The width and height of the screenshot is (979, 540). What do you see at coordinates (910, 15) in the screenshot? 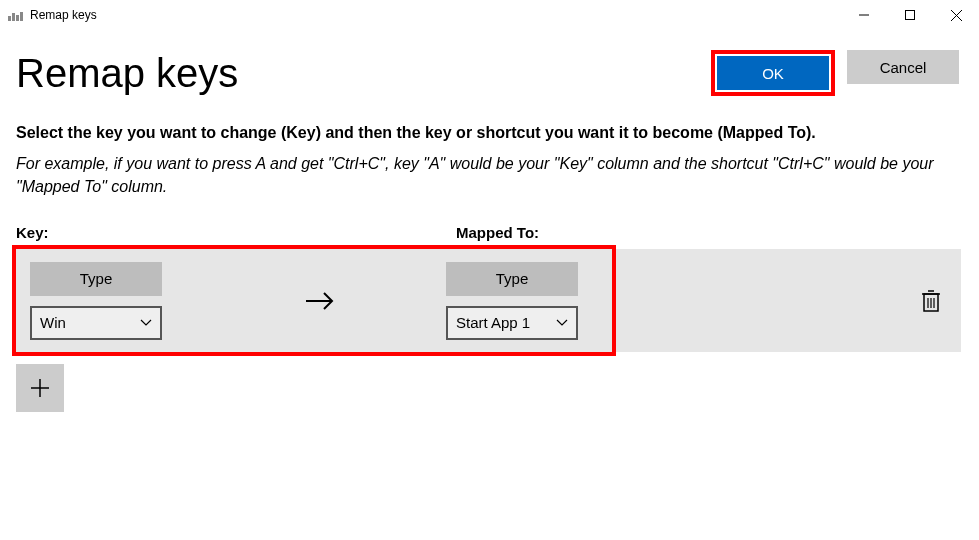
I see `window-controls` at bounding box center [910, 15].